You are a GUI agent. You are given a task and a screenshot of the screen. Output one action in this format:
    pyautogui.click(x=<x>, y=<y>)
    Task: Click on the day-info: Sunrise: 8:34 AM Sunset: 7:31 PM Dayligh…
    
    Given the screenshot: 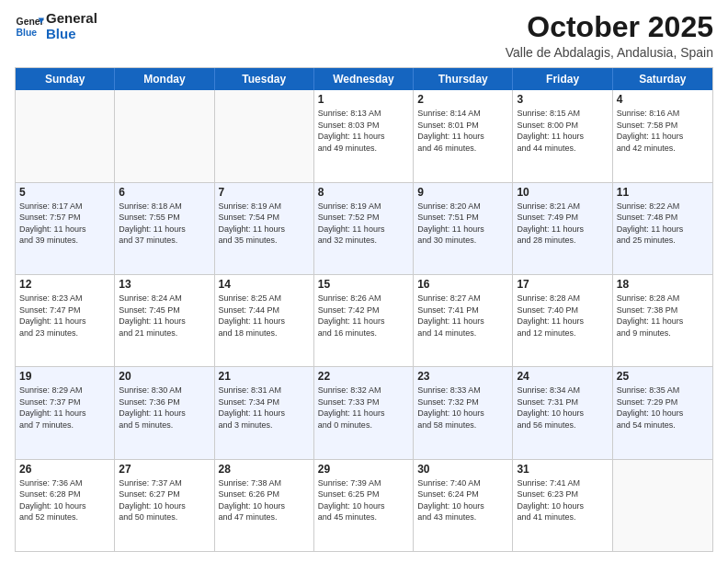 What is the action you would take?
    pyautogui.click(x=563, y=408)
    